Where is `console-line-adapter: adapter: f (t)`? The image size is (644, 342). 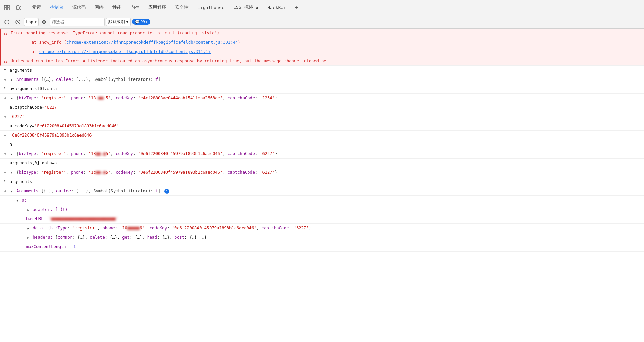
console-line-adapter: adapter: f (t) is located at coordinates (322, 210).